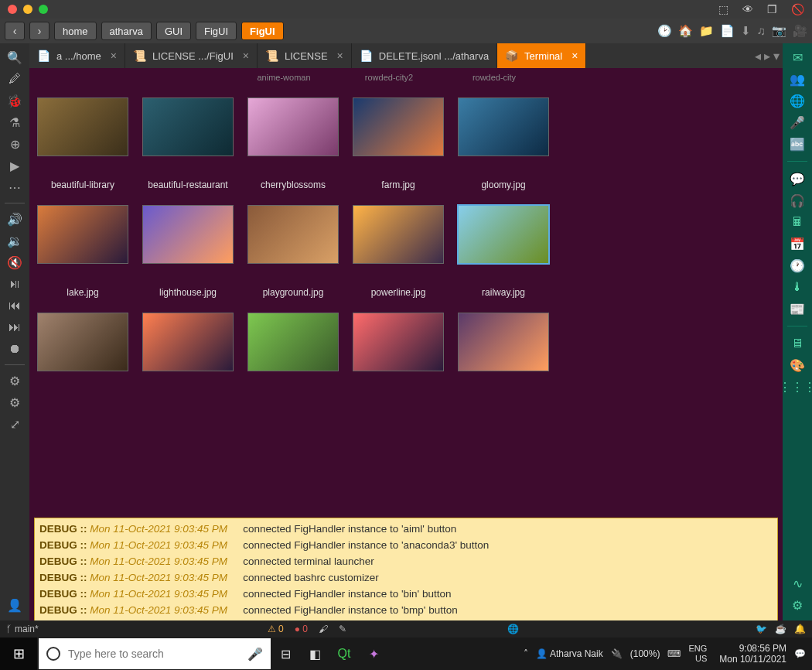 This screenshot has height=670, width=812. What do you see at coordinates (192, 56) in the screenshot?
I see `tab-licensefigui: 📜LICENSE .../FigUI×` at bounding box center [192, 56].